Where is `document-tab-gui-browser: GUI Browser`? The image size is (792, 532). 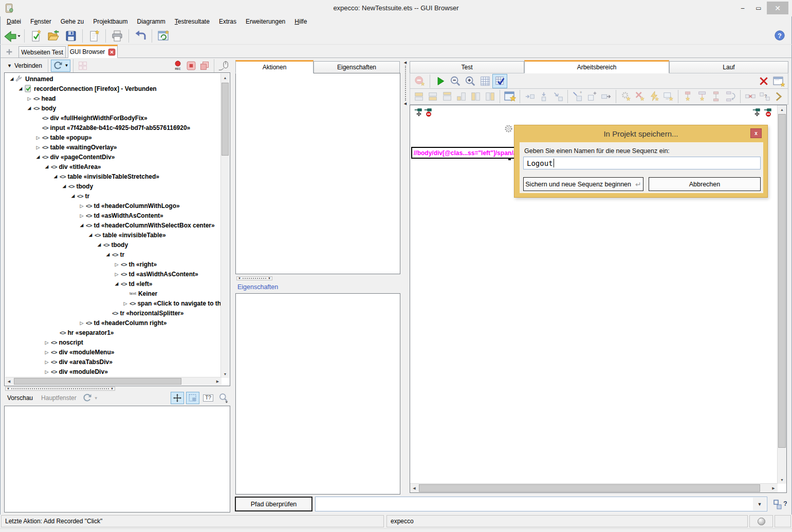
document-tab-gui-browser: GUI Browser is located at coordinates (93, 51).